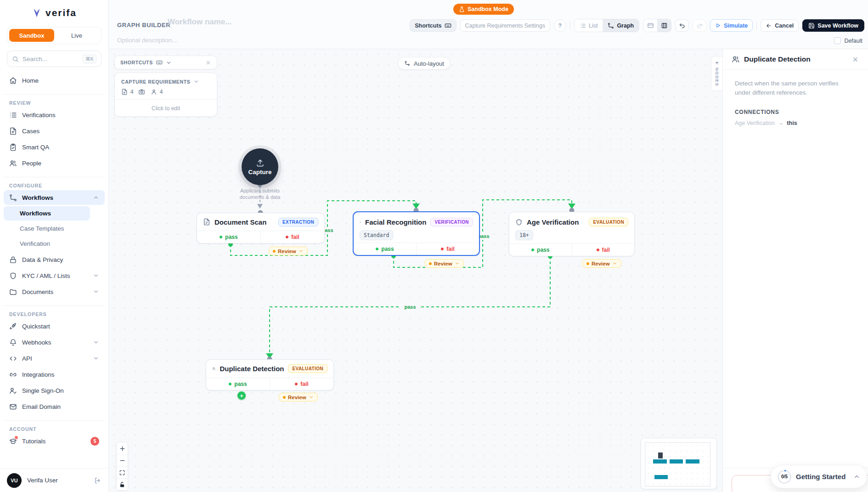  Describe the element at coordinates (13, 81) in the screenshot. I see `home-icon` at that location.